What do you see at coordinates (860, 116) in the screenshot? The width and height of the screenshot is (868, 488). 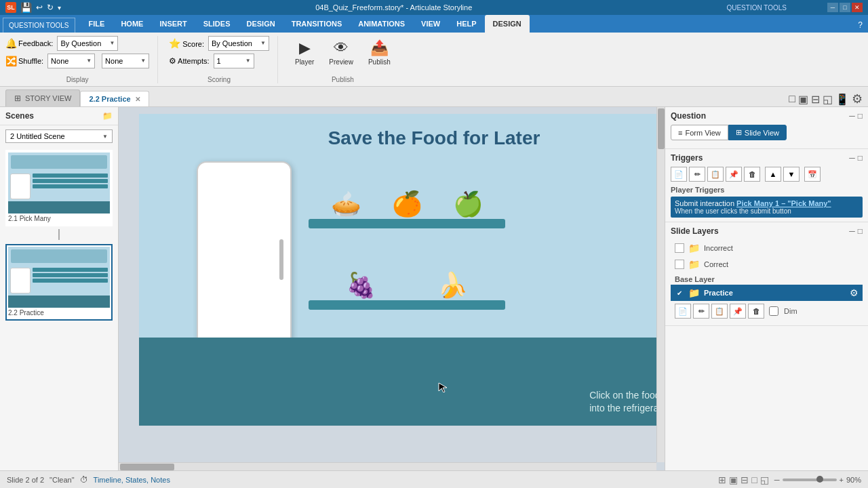 I see `expand-question-button: □` at bounding box center [860, 116].